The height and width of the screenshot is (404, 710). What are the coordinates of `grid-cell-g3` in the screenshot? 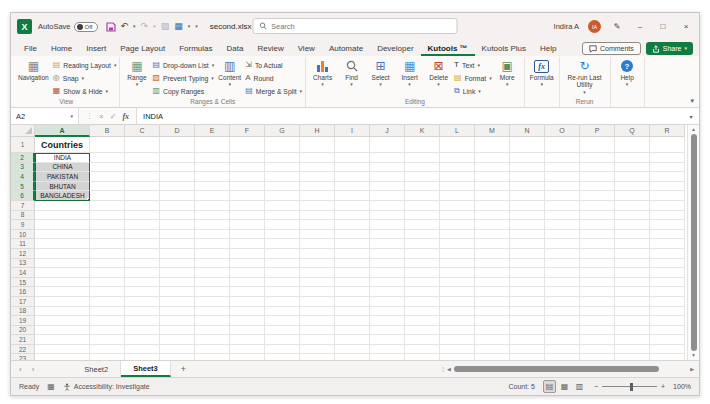 It's located at (282, 168).